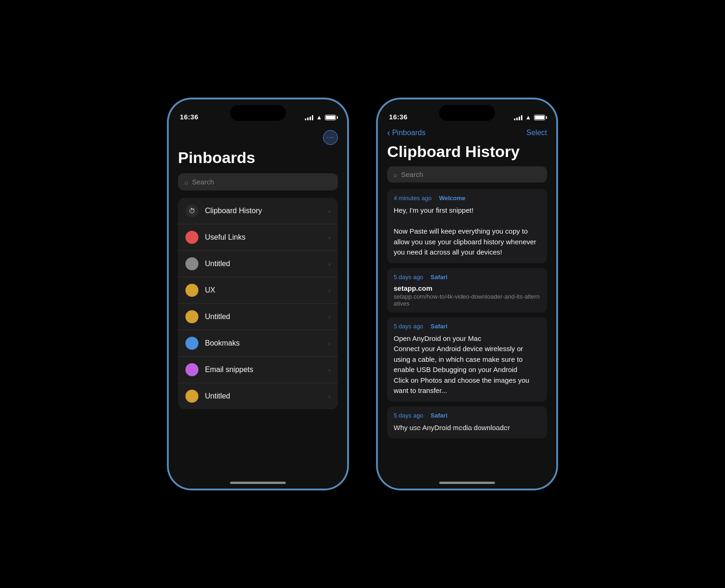  Describe the element at coordinates (330, 344) in the screenshot. I see `chevron-icon-6: ›` at that location.